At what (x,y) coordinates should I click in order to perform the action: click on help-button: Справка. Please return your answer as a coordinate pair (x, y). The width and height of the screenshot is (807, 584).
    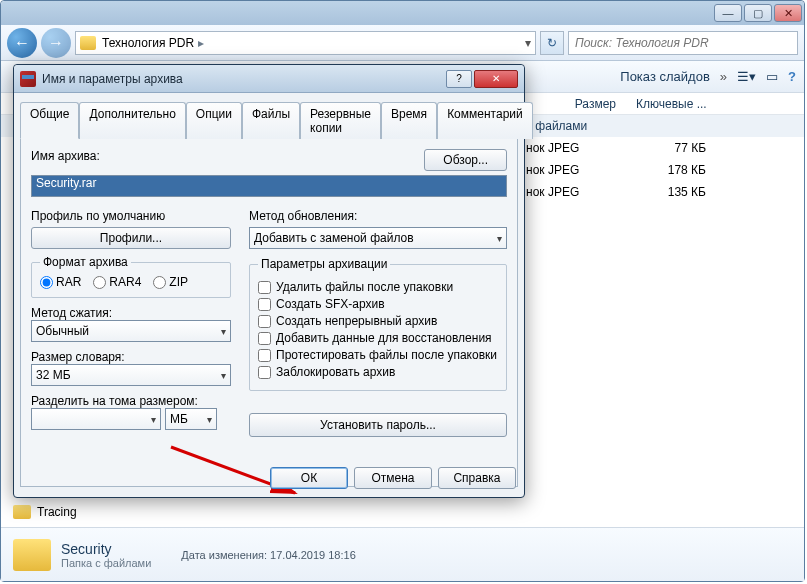
    Looking at the image, I should click on (477, 478).